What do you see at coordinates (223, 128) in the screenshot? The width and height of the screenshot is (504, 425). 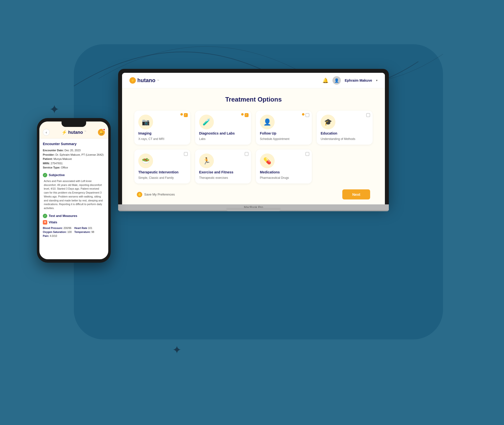 I see `card-diagnostics: 🧪 Diagnostics and Labs Labs` at bounding box center [223, 128].